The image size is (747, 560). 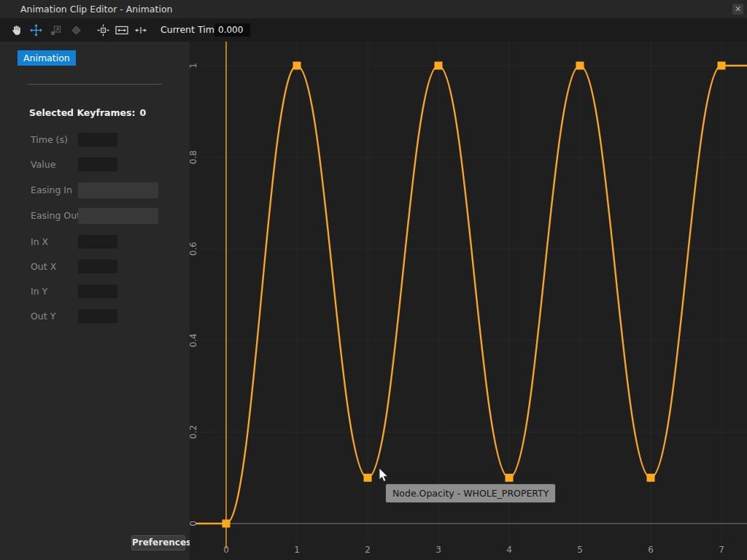 I want to click on x-tick-label: 5, so click(x=580, y=550).